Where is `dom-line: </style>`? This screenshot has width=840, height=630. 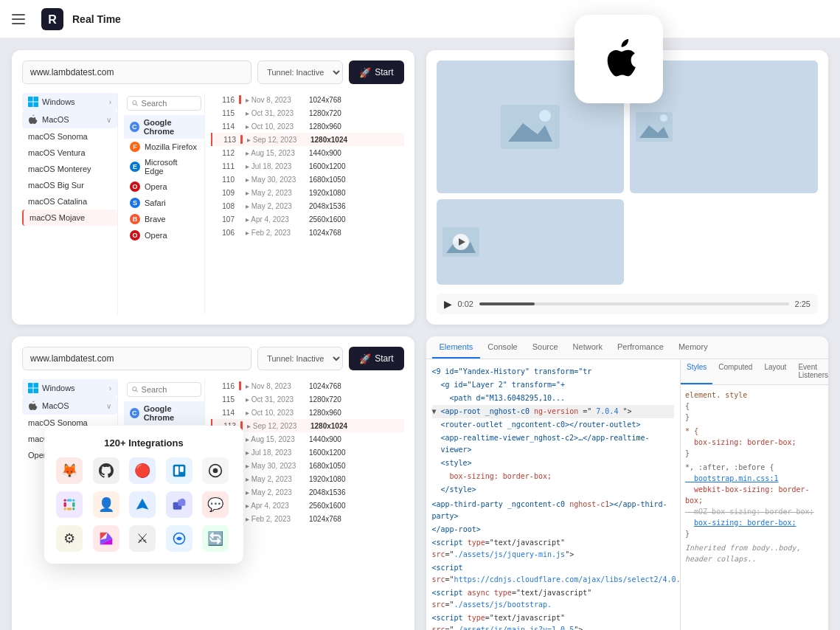 dom-line: </style> is located at coordinates (553, 490).